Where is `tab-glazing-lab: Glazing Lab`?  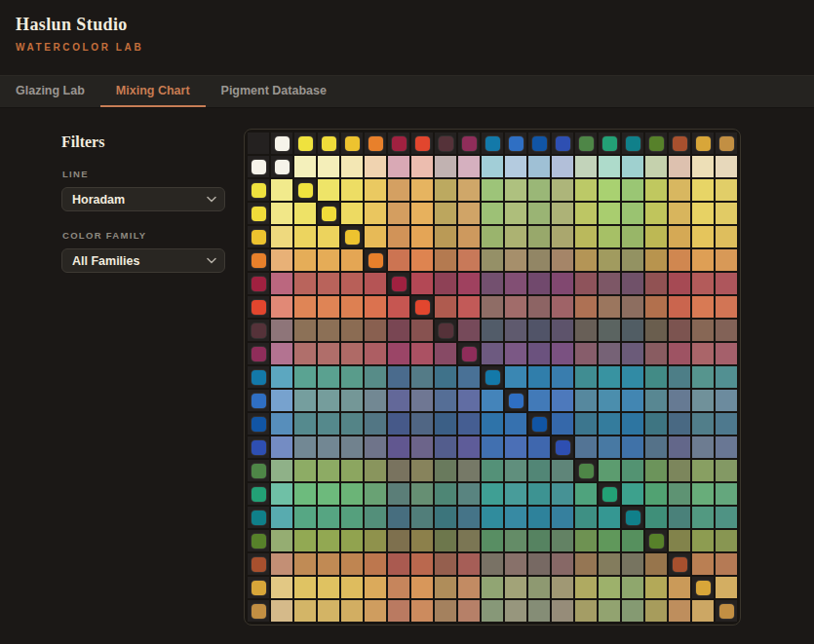 tab-glazing-lab: Glazing Lab is located at coordinates (51, 92).